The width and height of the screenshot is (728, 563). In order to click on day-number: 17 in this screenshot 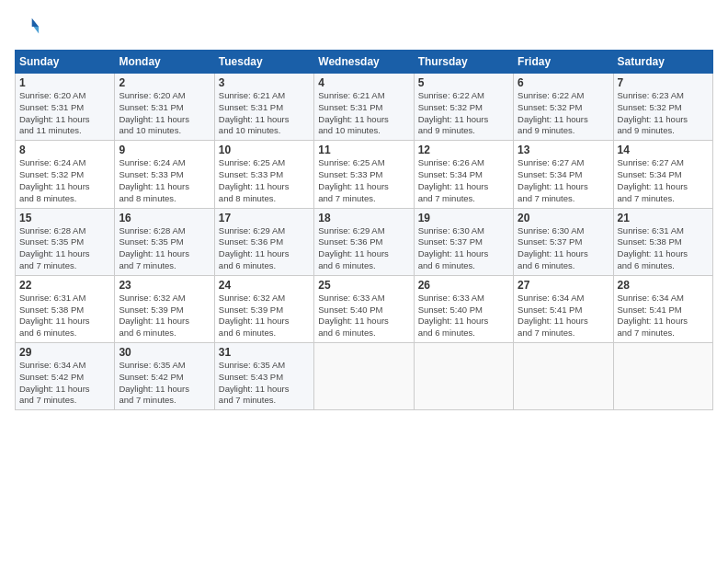, I will do `click(265, 218)`.